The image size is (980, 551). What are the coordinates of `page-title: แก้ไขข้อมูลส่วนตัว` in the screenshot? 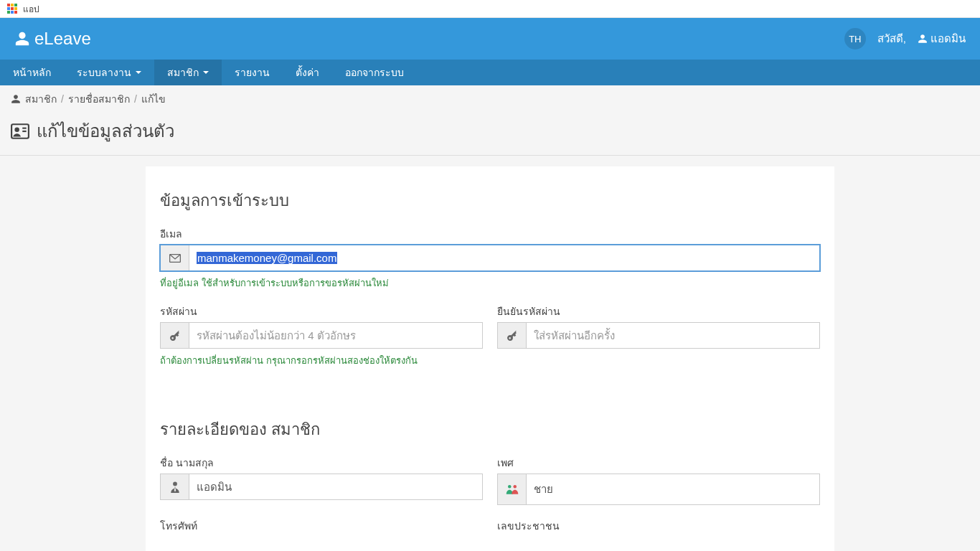 It's located at (105, 131).